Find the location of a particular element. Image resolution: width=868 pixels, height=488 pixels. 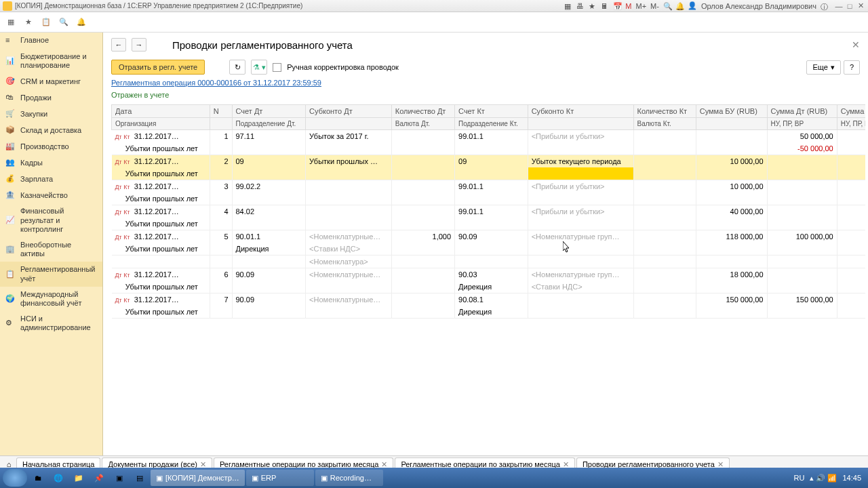

print-icon: 🖶 is located at coordinates (580, 6).